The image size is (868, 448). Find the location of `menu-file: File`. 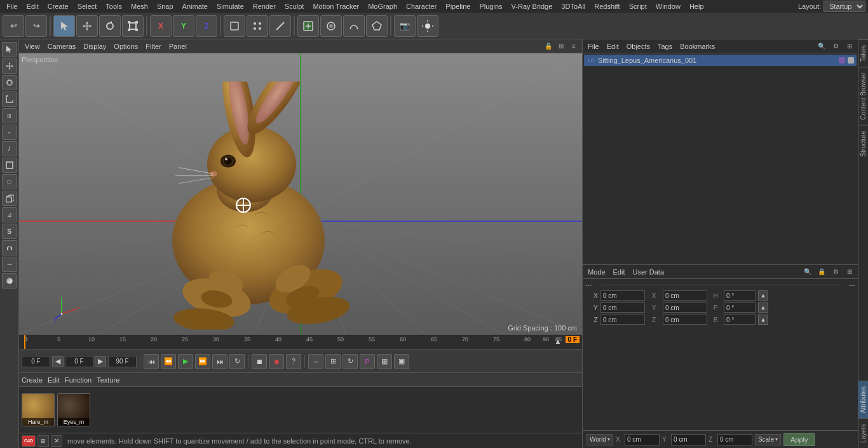

menu-file: File is located at coordinates (12, 6).